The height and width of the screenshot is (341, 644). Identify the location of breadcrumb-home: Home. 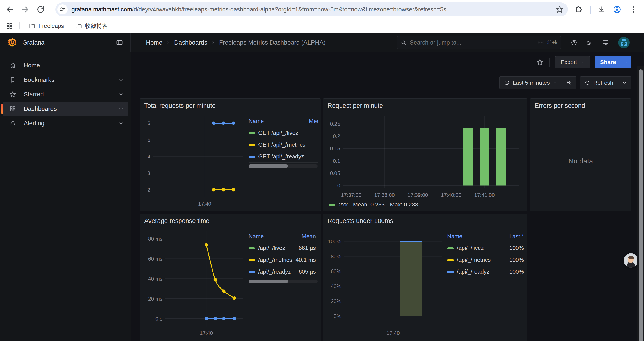
(154, 43).